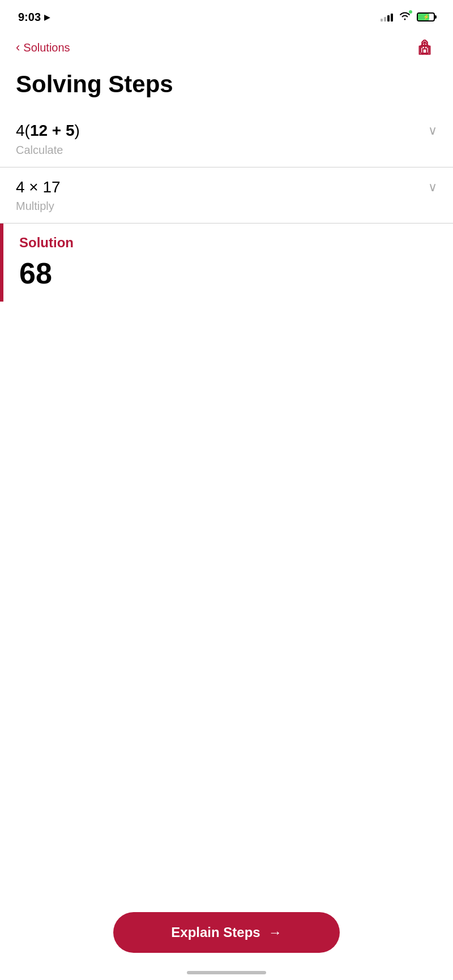 The height and width of the screenshot is (980, 453). I want to click on step-1-label: Calculate, so click(222, 151).